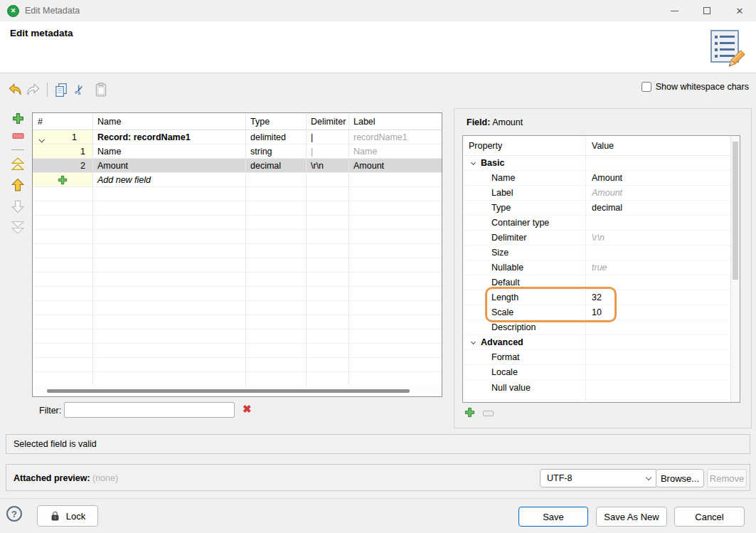 This screenshot has width=756, height=533. I want to click on record-row: 1 Record: recordName1 delimited | record…, so click(238, 137).